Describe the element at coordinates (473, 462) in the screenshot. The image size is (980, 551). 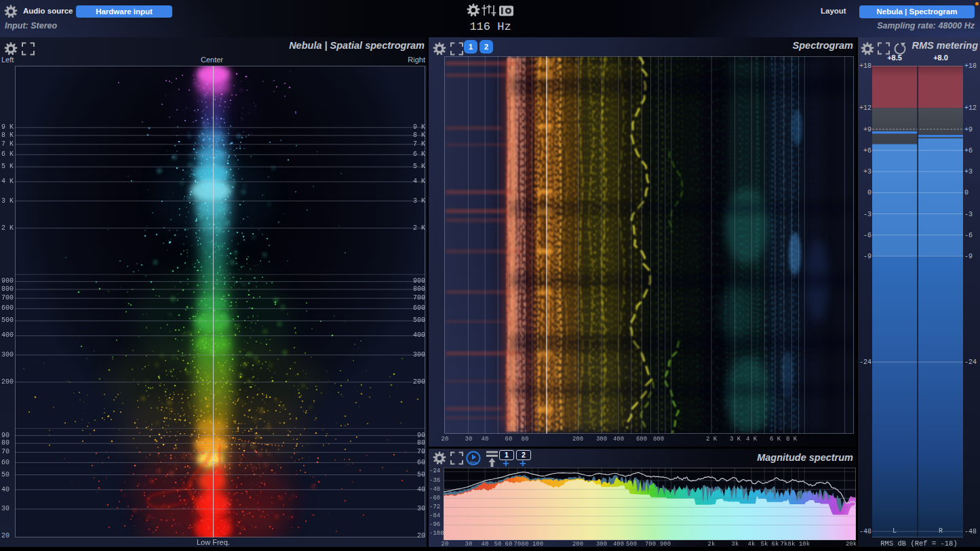
I see `svg-text: live` at that location.